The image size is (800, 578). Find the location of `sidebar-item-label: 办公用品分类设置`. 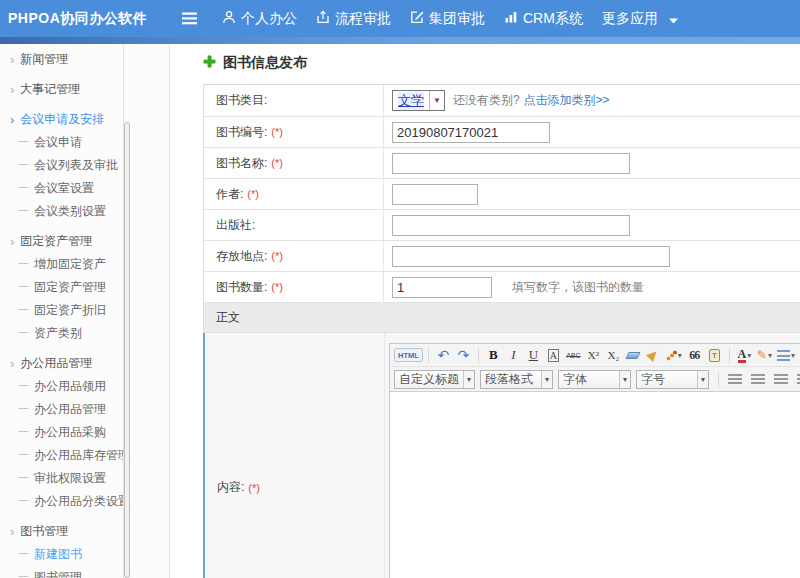

sidebar-item-label: 办公用品分类设置 is located at coordinates (82, 502).